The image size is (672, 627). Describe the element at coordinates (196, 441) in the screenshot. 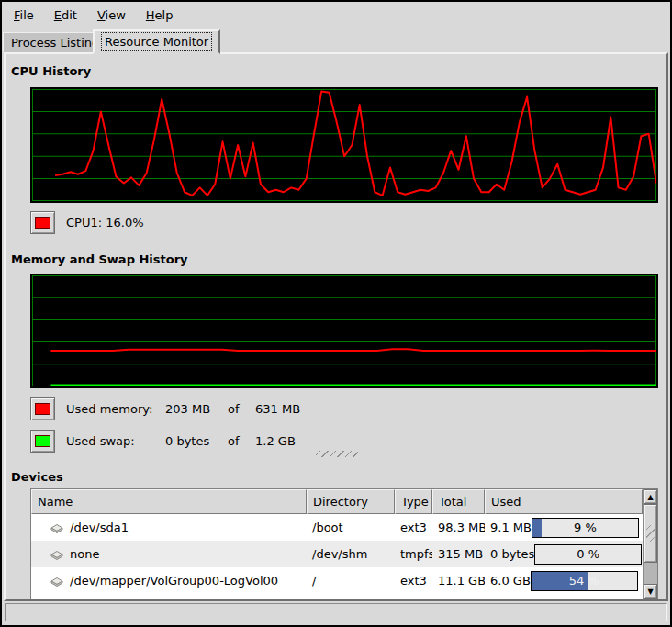

I see `legend-value: 0 bytes` at that location.